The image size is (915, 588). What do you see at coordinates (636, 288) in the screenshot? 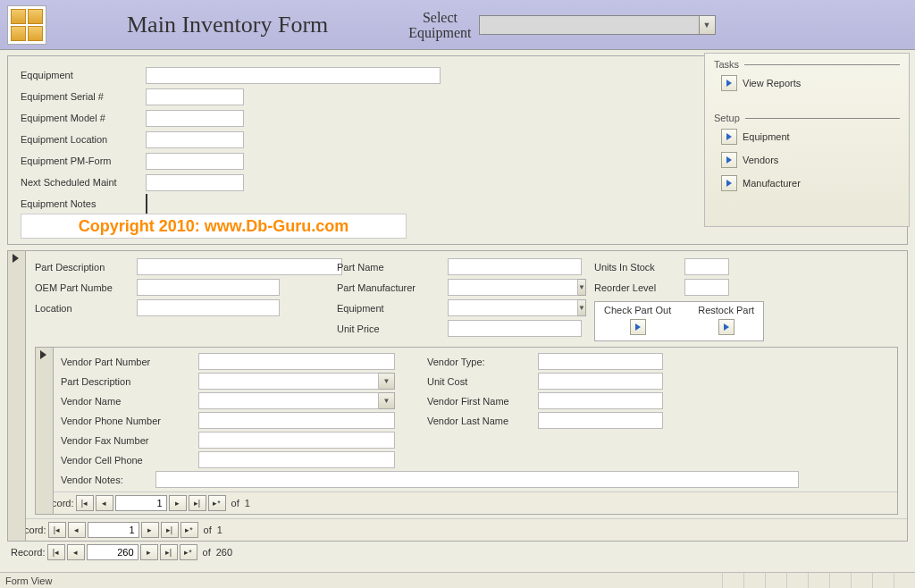
I see `reorder-level-label: Reorder Level` at bounding box center [636, 288].